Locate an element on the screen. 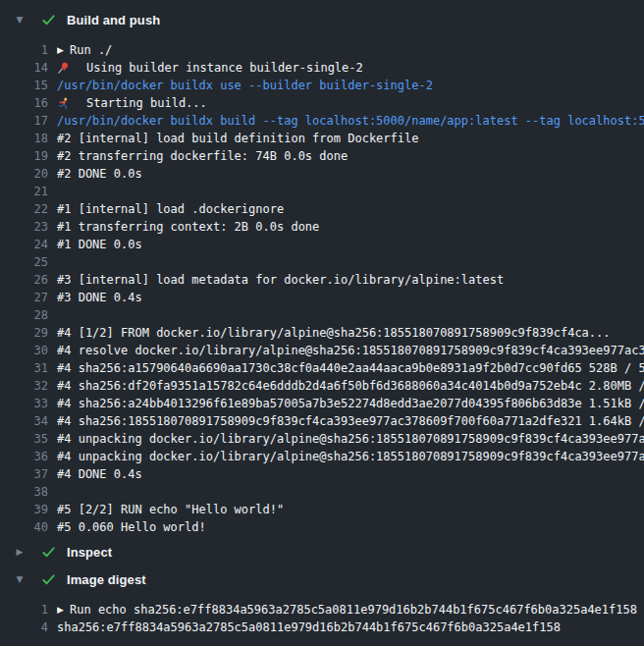 The height and width of the screenshot is (646, 644). log-line-text: #2 DONE 0.0s is located at coordinates (350, 174).